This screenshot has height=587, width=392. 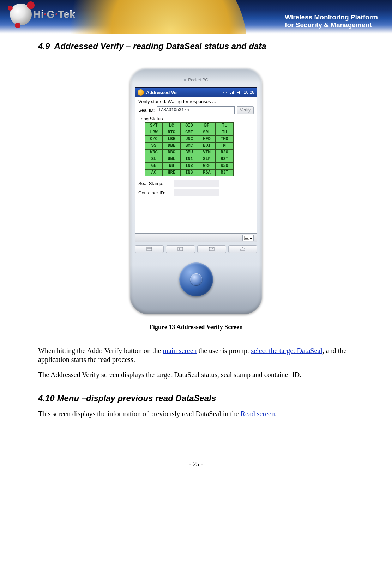 What do you see at coordinates (154, 183) in the screenshot?
I see `seal-stamp-label: Seal Stamp:` at bounding box center [154, 183].